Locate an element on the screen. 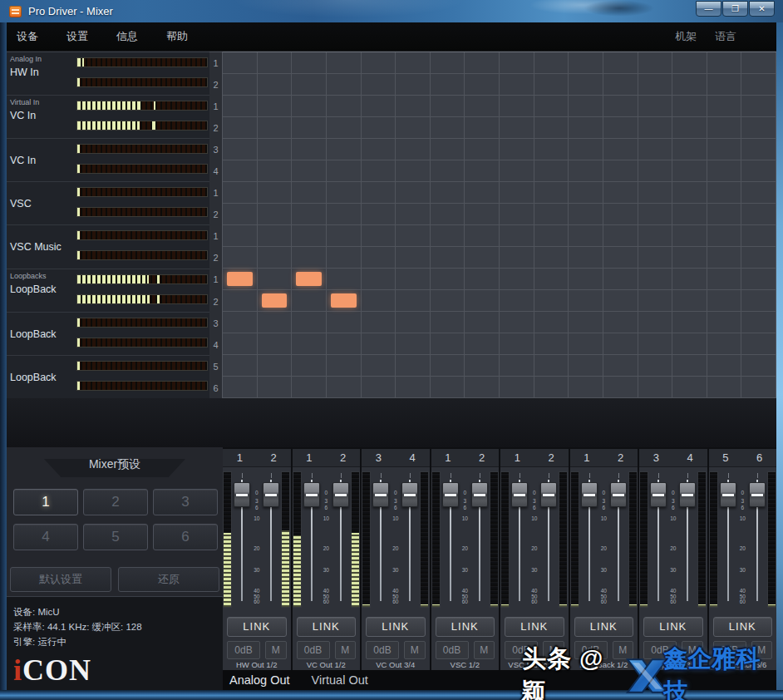 The image size is (783, 700). link-button: LINK is located at coordinates (743, 627).